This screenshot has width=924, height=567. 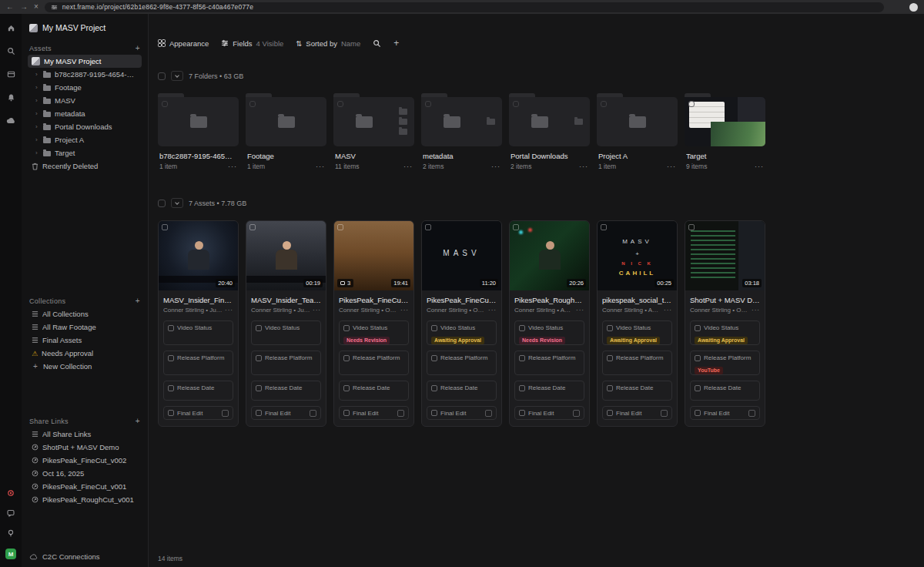 What do you see at coordinates (54, 8) in the screenshot?
I see `site-settings-icon` at bounding box center [54, 8].